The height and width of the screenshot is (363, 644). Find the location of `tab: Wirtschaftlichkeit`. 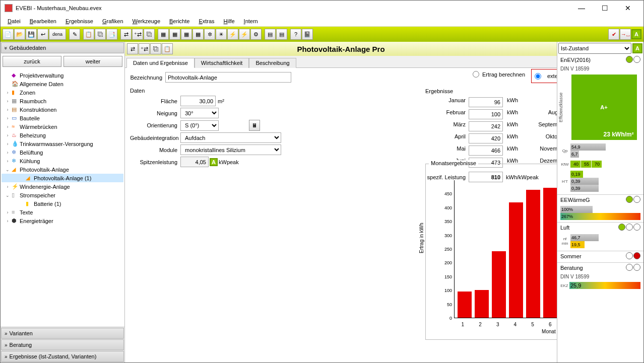

tab: Wirtschaftlichkeit is located at coordinates (222, 63).